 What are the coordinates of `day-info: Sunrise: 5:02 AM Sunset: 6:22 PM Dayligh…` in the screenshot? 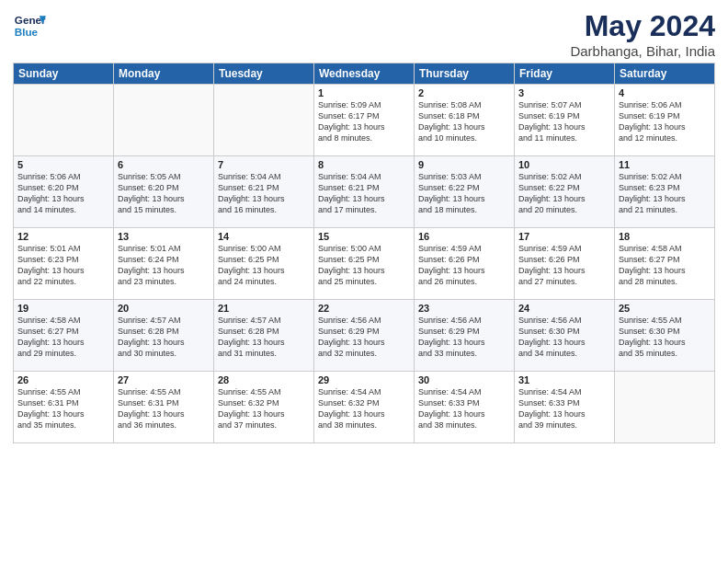 It's located at (564, 193).